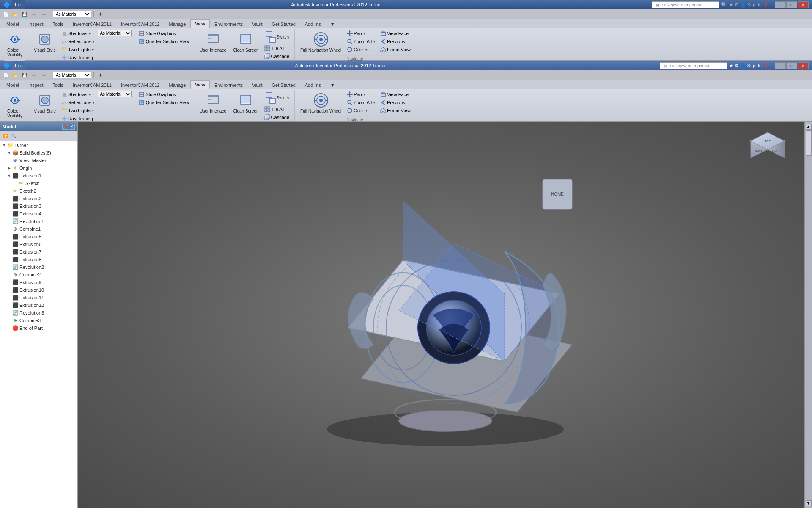 This screenshot has height=508, width=812. Describe the element at coordinates (284, 24) in the screenshot. I see `tab-getstarted-1: Get Started` at that location.